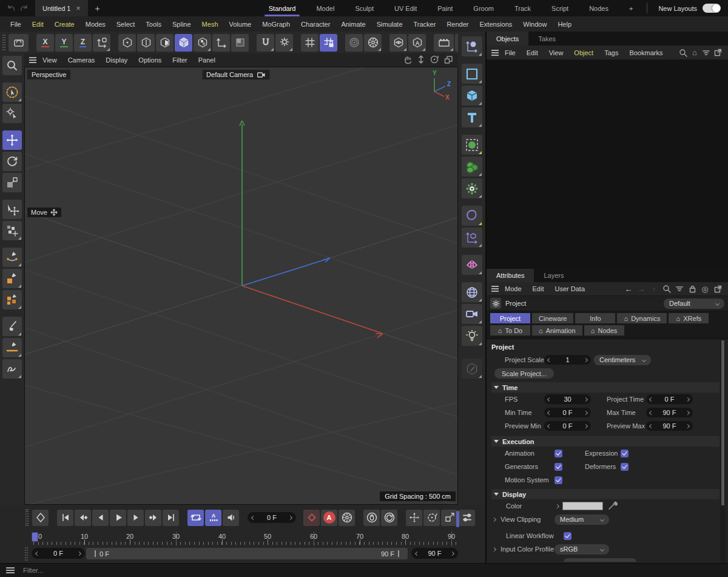  Describe the element at coordinates (434, 60) in the screenshot. I see `orbit-view-icon` at that location.